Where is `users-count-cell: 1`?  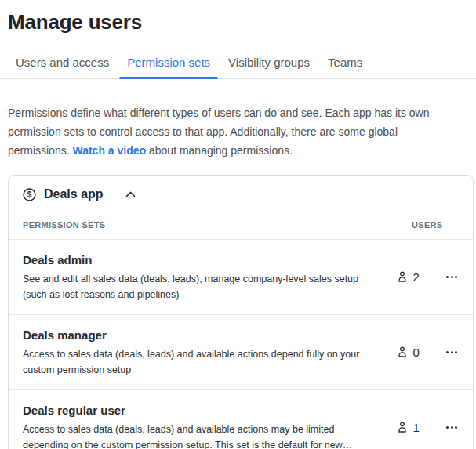
users-count-cell: 1 is located at coordinates (411, 428).